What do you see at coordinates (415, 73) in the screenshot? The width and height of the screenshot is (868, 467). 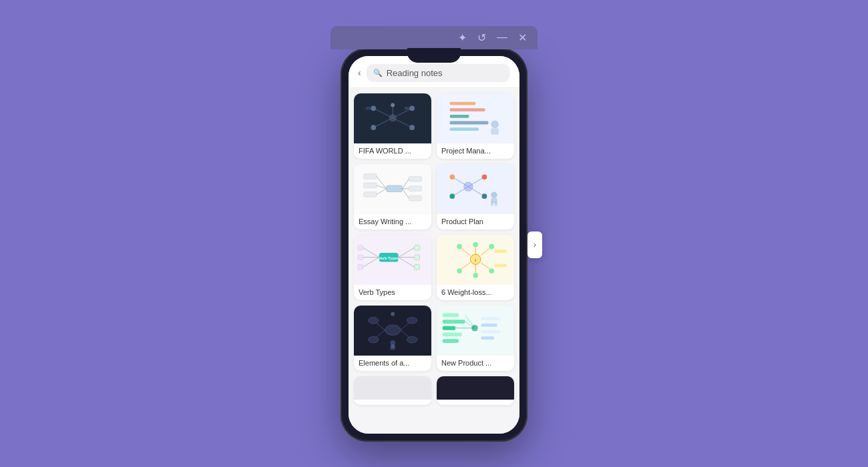 I see `search-input: Reading notes` at bounding box center [415, 73].